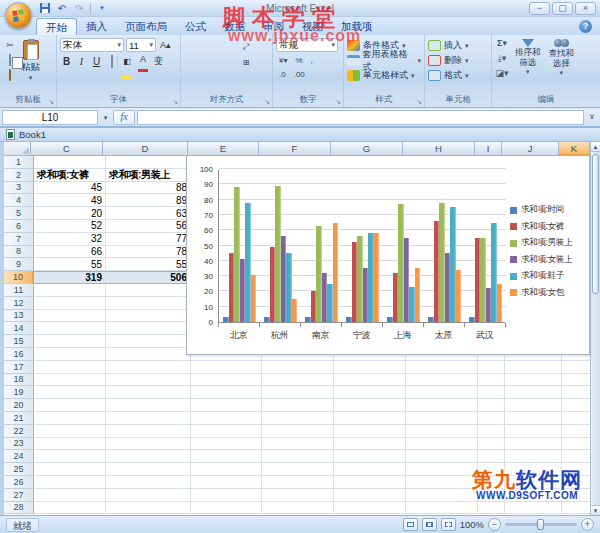  I want to click on row-header-16: 16, so click(19, 354).